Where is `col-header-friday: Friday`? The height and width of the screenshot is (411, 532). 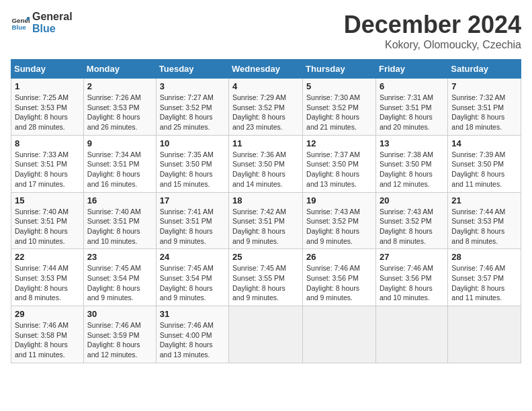 col-header-friday: Friday is located at coordinates (411, 69).